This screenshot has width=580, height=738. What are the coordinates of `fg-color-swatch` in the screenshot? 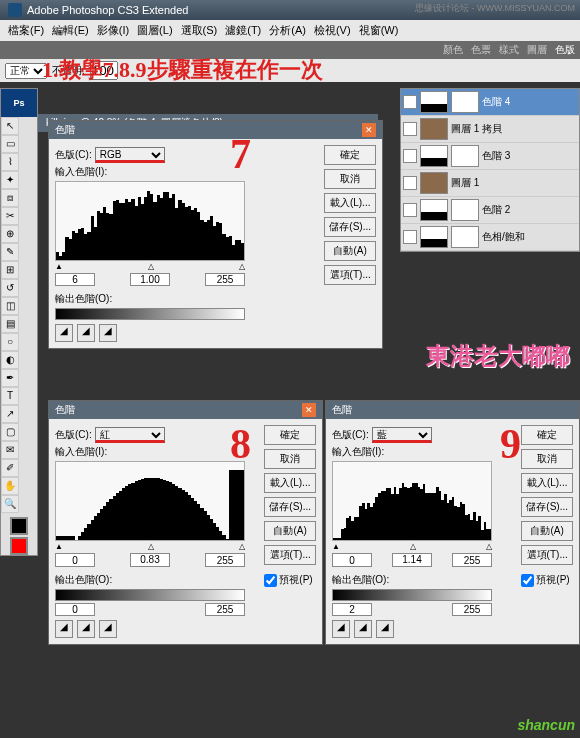 It's located at (19, 526).